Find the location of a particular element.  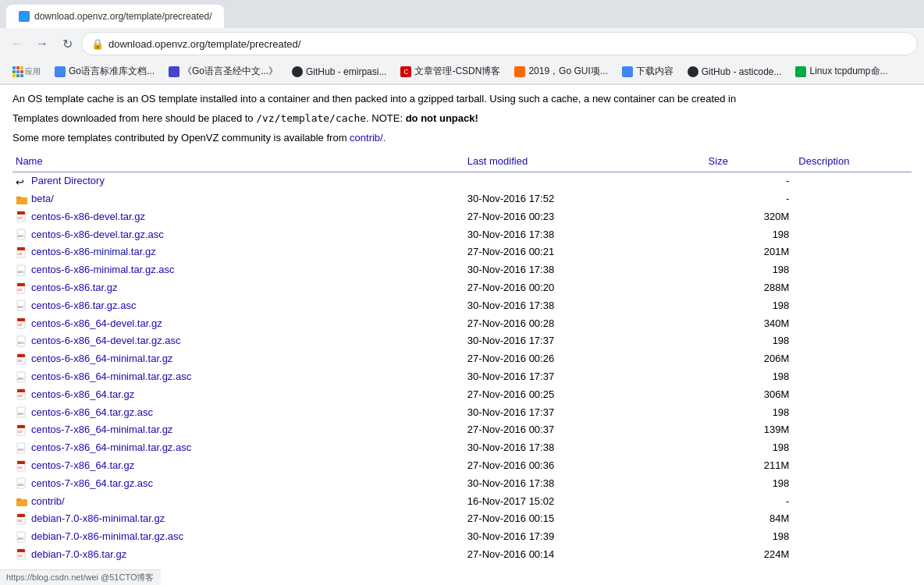

file-link: centos-6-x86_64.tar.gz.asc is located at coordinates (92, 412).